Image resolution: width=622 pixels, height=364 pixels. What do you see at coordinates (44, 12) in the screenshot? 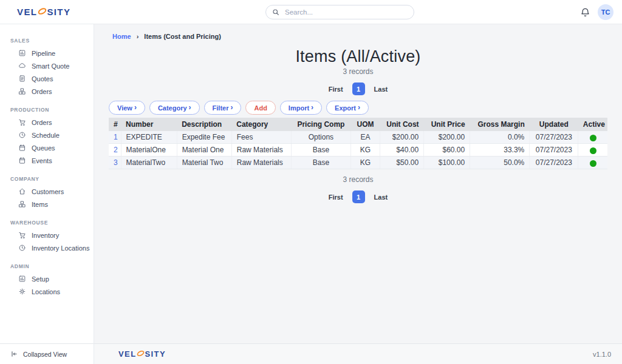
I see `brand-logo: VEL SITY` at bounding box center [44, 12].